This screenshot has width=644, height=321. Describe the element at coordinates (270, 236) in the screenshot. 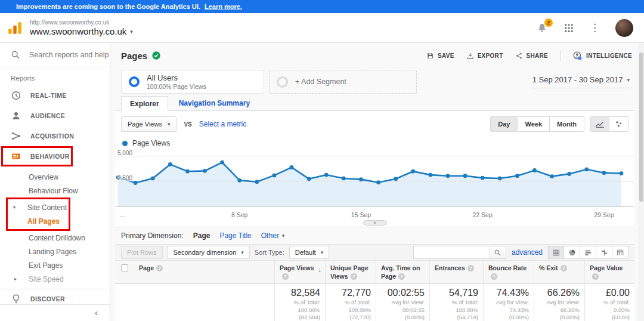

I see `dimension-other: Other` at that location.